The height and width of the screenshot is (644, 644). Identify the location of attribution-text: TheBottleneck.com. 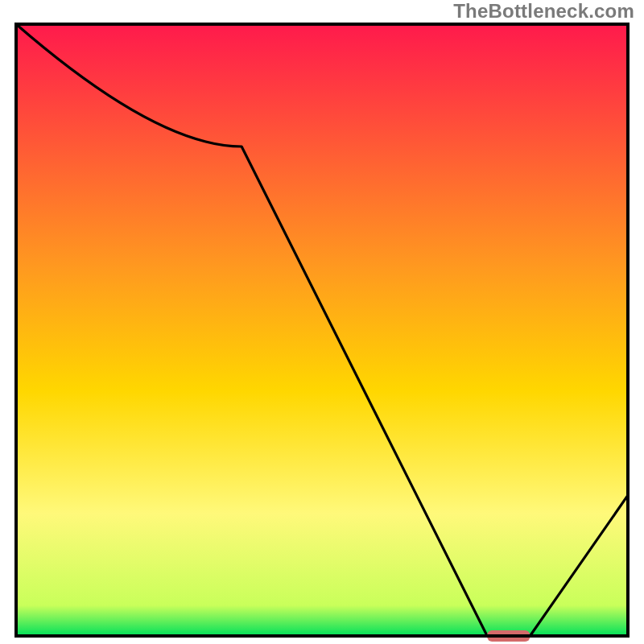
(544, 11).